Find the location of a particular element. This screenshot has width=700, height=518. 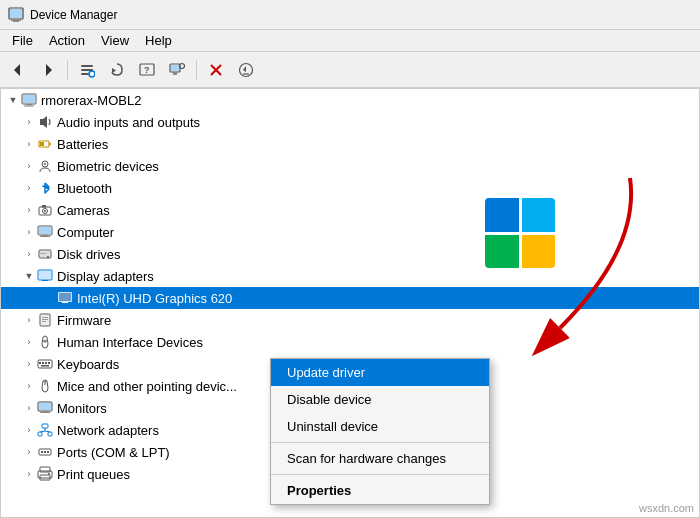

bluetooth-label: Bluetooth is located at coordinates (376, 188).